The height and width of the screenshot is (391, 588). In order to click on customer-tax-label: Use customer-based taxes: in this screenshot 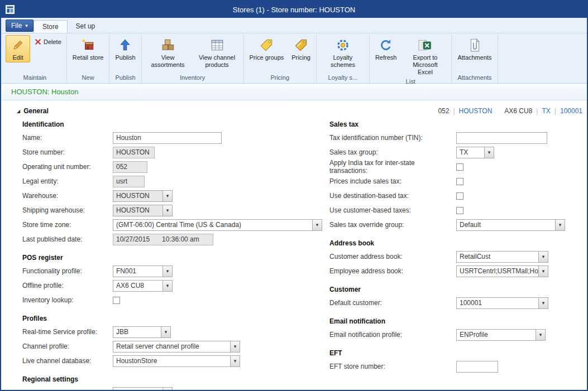, I will do `click(393, 210)`.